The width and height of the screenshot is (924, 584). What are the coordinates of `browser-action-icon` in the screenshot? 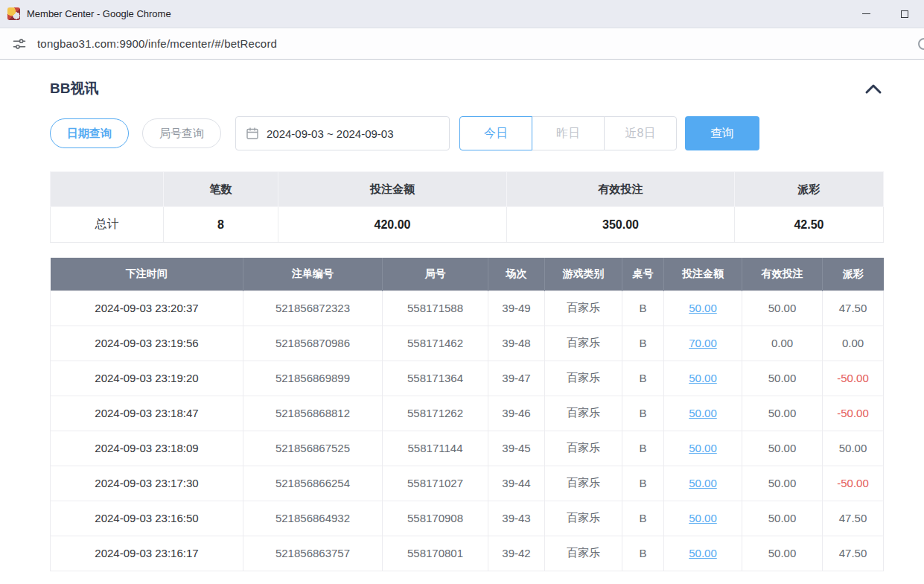 It's located at (921, 44).